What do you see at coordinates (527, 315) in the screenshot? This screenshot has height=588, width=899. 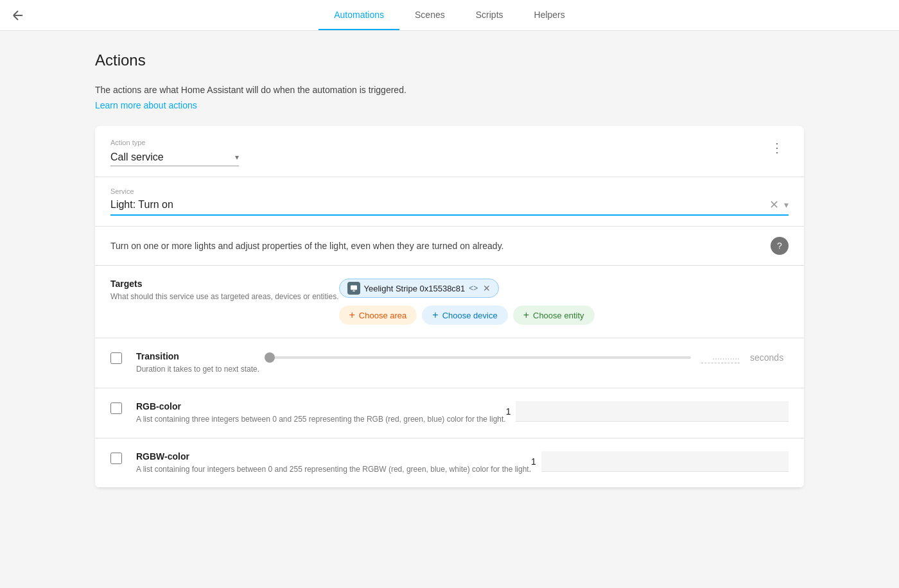 I see `entity-plus-icon: +` at bounding box center [527, 315].